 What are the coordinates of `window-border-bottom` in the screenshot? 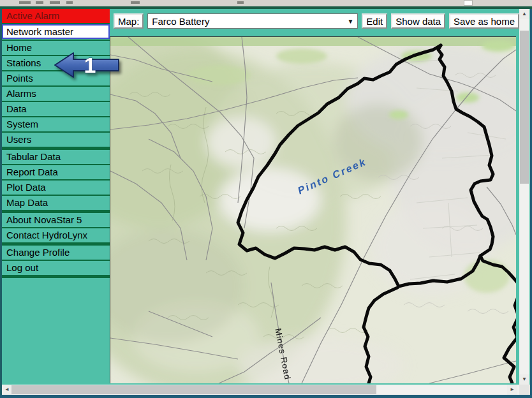 It's located at (266, 397).